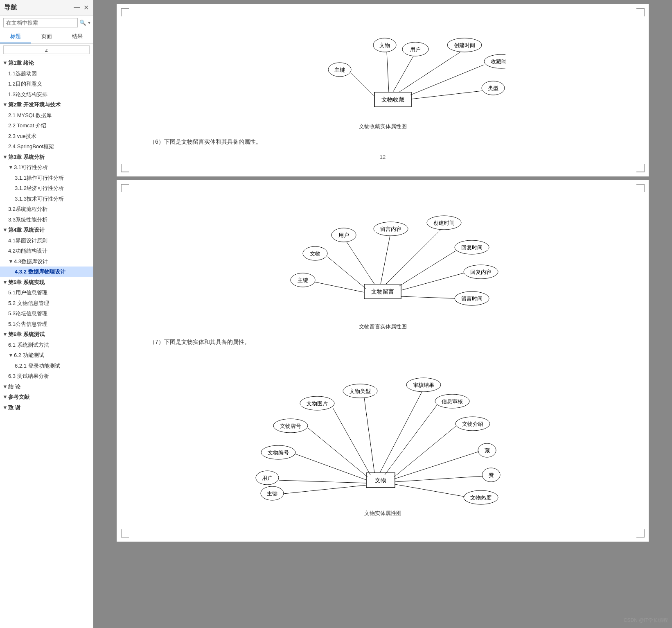  I want to click on toc-item: ▼ 致 谢, so click(47, 408).